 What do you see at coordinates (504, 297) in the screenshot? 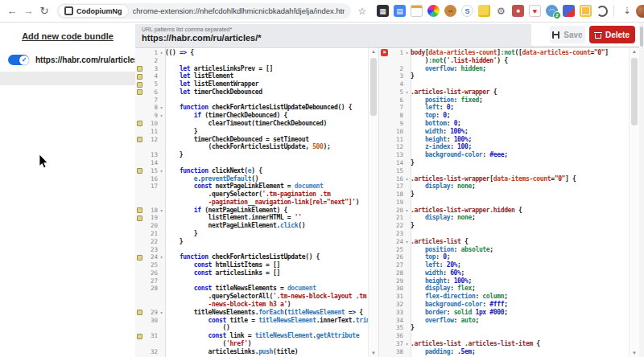
I see `code-line: 31 flex-direction: column;` at bounding box center [504, 297].